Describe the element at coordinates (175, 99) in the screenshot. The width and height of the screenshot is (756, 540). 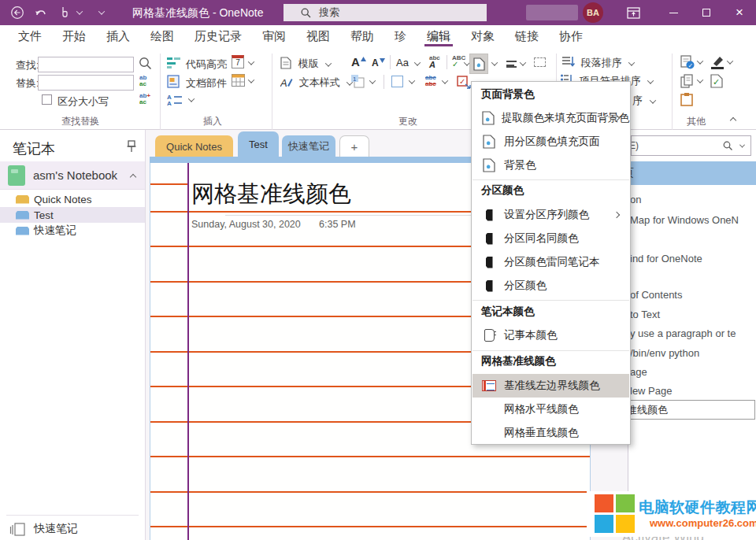
I see `sort-lines-button: AA` at that location.